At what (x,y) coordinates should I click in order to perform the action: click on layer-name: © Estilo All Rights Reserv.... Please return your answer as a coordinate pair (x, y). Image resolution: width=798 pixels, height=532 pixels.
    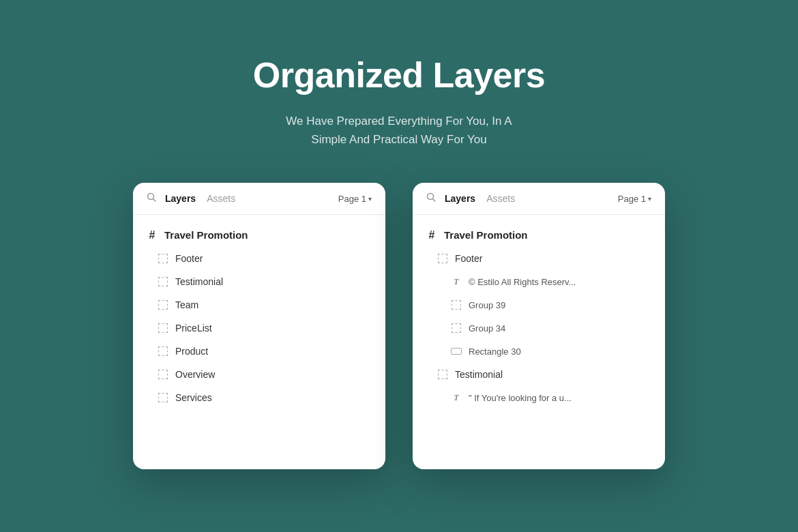
    Looking at the image, I should click on (522, 282).